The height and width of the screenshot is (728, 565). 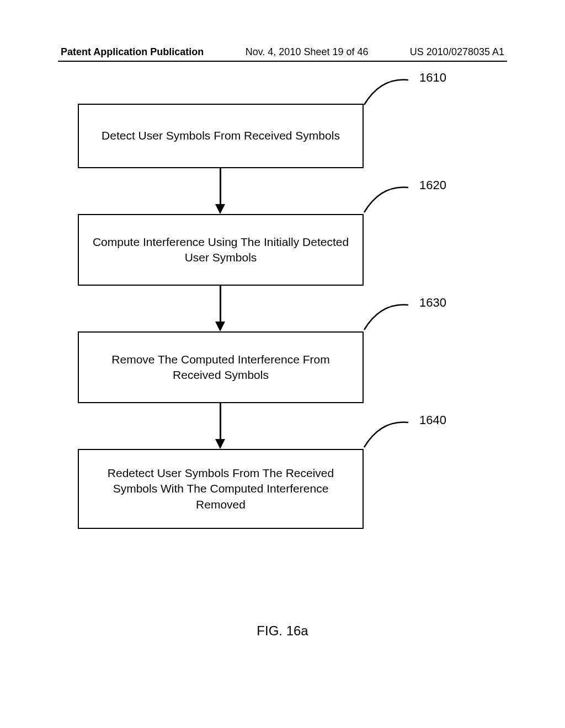 I want to click on flow-step-1630-text: Remove The Computed Interference From Re…, so click(x=221, y=367).